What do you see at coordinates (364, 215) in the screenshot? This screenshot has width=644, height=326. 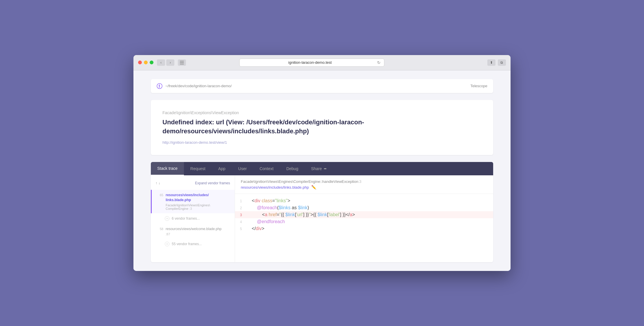 I see `code-line-3: 3 <a href="{{ $link['url'] }}">{{ $link[…` at bounding box center [364, 215].